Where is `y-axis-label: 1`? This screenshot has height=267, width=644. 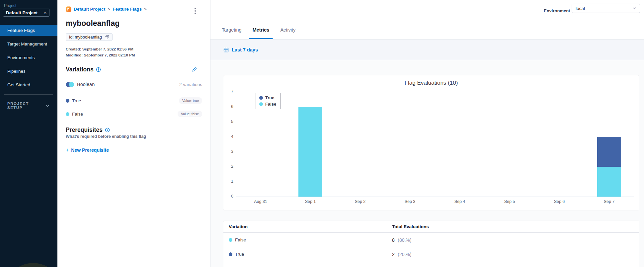 y-axis-label: 1 is located at coordinates (228, 181).